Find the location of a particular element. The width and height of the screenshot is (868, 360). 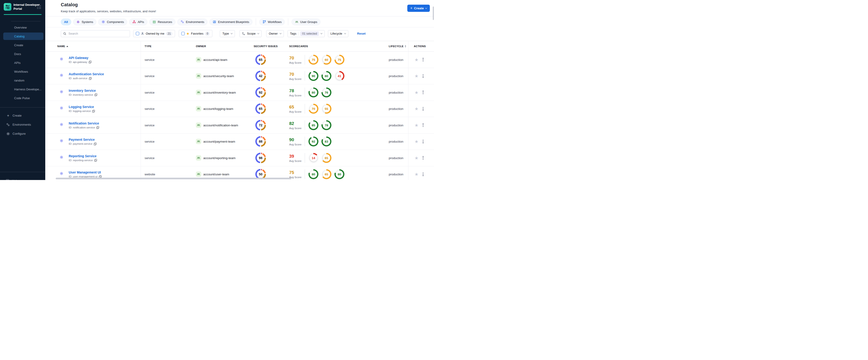

table-row: API Gateway ID: api-gateway service acco… is located at coordinates (240, 60).